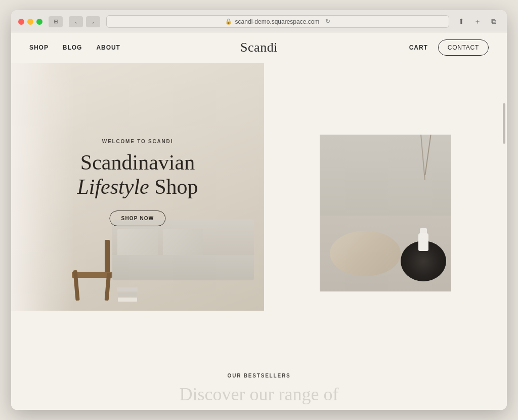 The height and width of the screenshot is (420, 518). What do you see at coordinates (259, 21) in the screenshot?
I see `browser-chrome: ⊞ ‹ › 🔒 scandi-demo.squarespace.com ↻ ⬆ …` at bounding box center [259, 21].